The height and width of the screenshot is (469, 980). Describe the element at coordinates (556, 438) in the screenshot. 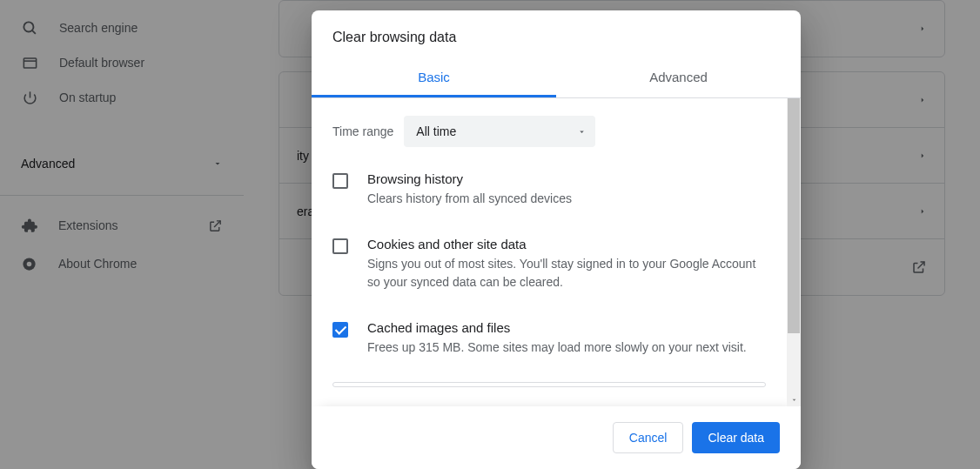

I see `dialog-footer: Cancel Clear data` at that location.